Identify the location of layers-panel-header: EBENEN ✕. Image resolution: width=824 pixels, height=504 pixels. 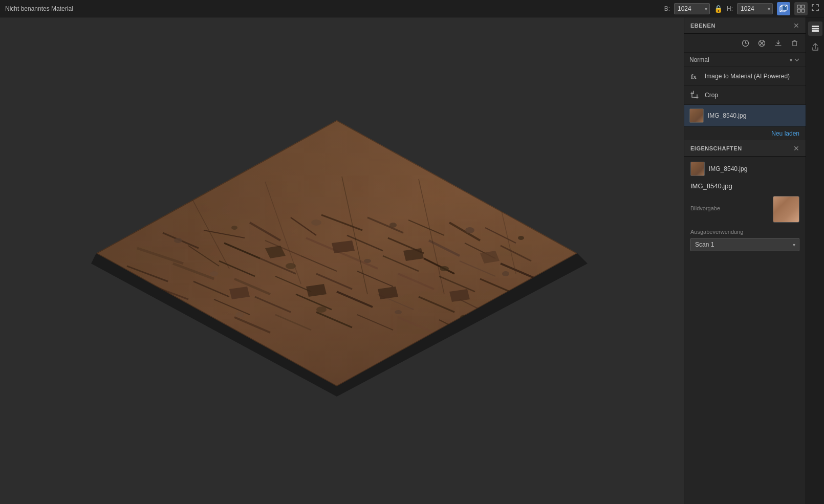
(745, 26).